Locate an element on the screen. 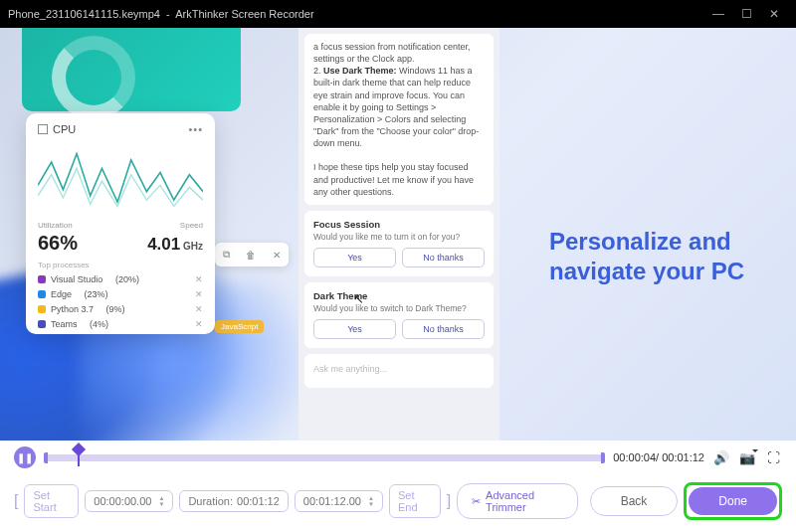 The image size is (796, 532). suggestion-card-dark: Dark Theme Would you like to switch to D… is located at coordinates (399, 315).